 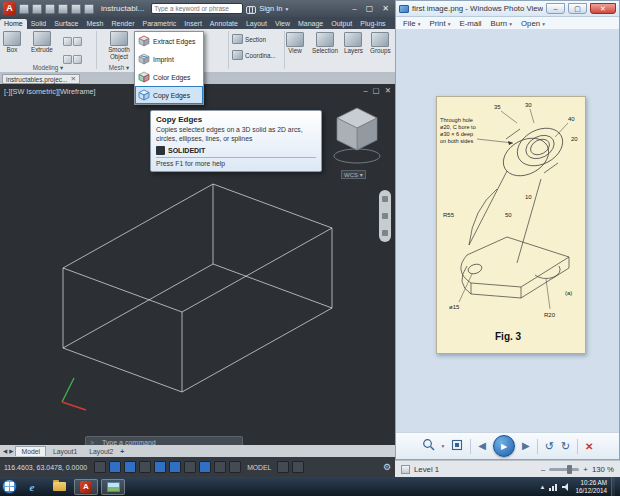 What do you see at coordinates (72, 79) in the screenshot?
I see `doc-tab-close-icon: ✕` at bounding box center [72, 79].